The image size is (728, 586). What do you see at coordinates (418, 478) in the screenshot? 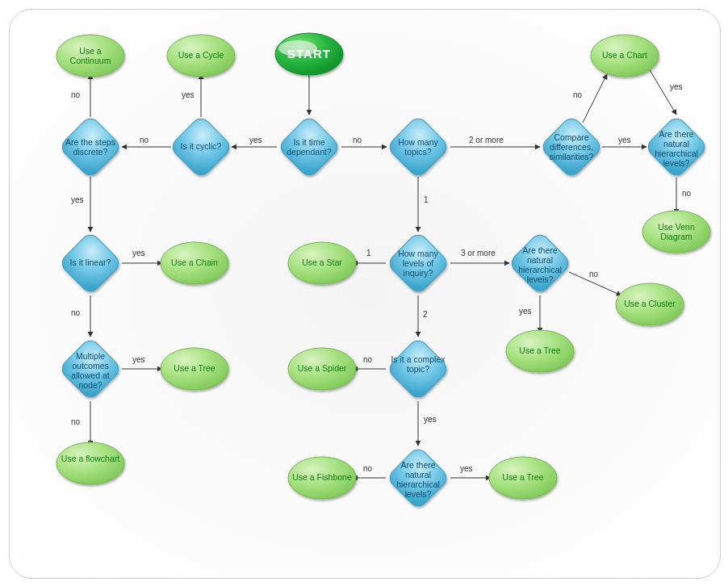
I see `node-hier-bottom` at bounding box center [418, 478].